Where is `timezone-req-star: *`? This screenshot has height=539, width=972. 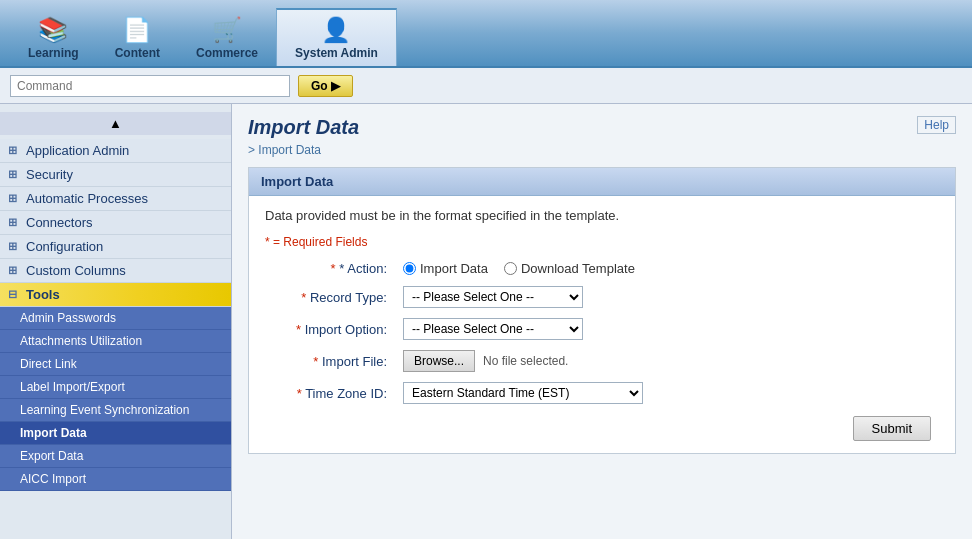 timezone-req-star: * is located at coordinates (301, 394).